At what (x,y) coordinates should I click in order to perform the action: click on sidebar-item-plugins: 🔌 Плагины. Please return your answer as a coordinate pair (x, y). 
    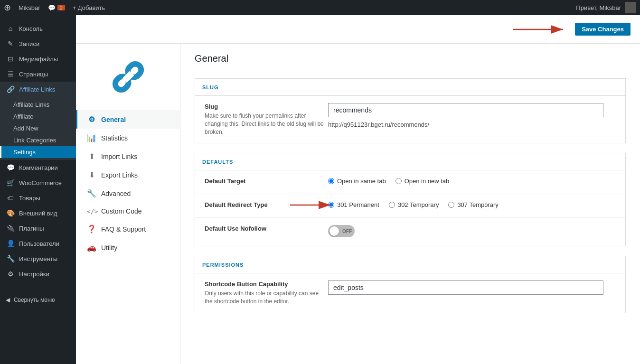
    Looking at the image, I should click on (38, 228).